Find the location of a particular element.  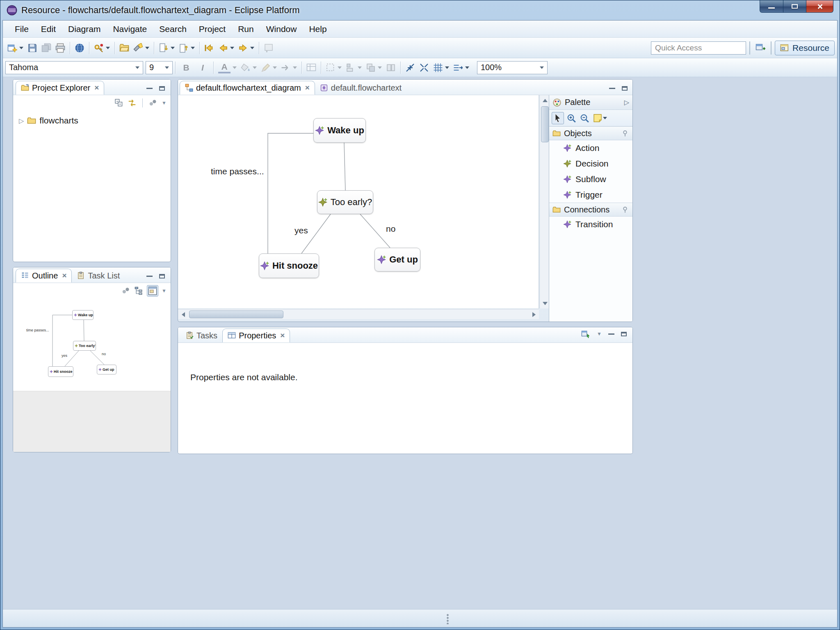

palette-header: Palette ▷ is located at coordinates (591, 103).